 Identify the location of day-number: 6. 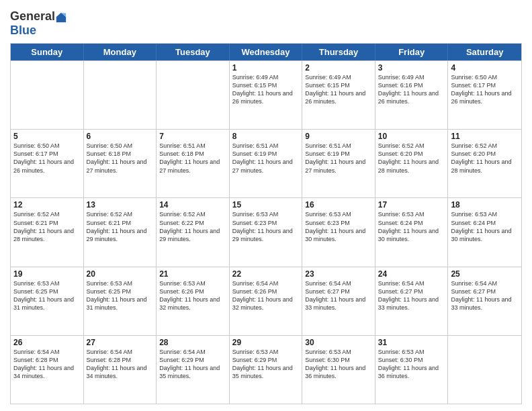
(120, 136).